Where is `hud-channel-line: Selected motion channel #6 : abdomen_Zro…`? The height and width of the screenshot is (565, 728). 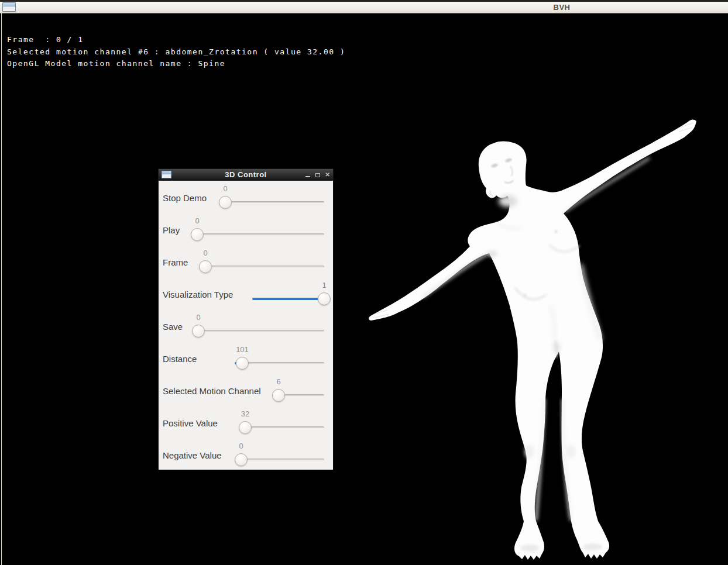 hud-channel-line: Selected motion channel #6 : abdomen_Zro… is located at coordinates (176, 51).